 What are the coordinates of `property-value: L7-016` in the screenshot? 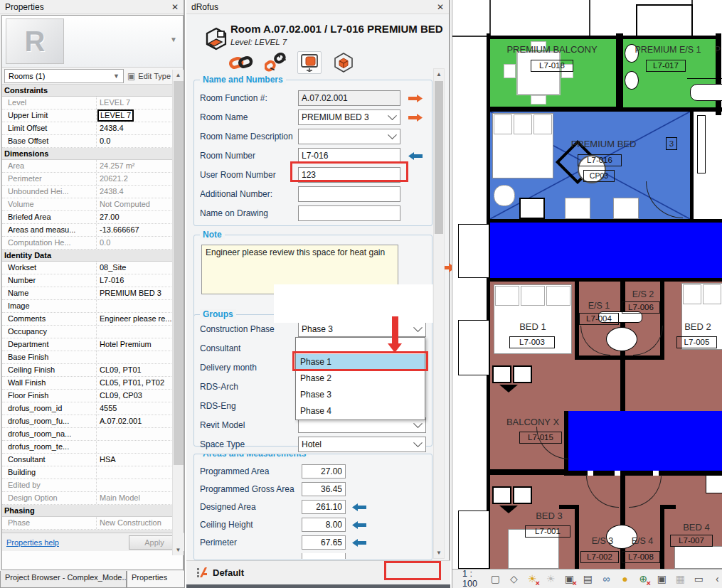 It's located at (139, 280).